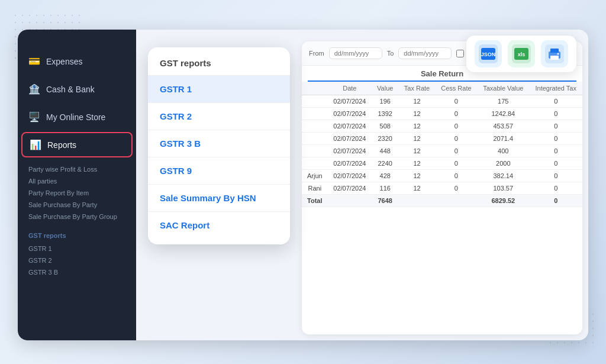  Describe the element at coordinates (489, 54) in the screenshot. I see `svg-text: JSON` at that location.